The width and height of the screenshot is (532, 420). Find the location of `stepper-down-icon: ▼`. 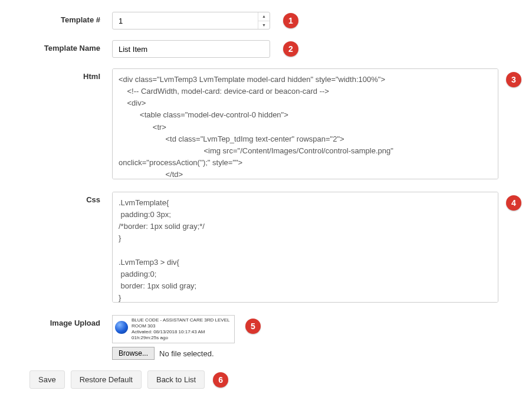

stepper-down-icon: ▼ is located at coordinates (264, 25).